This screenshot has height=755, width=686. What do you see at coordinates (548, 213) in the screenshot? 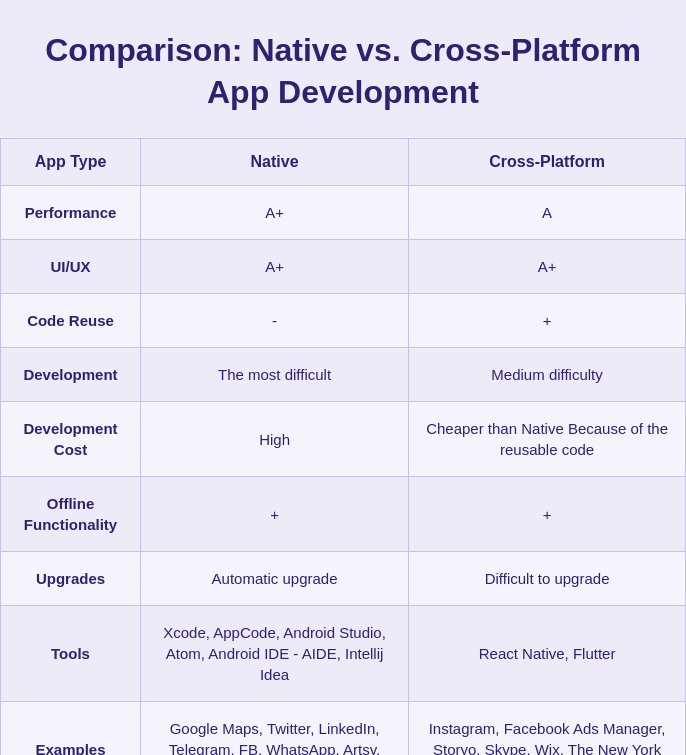
I see `cell-crossplatform: A` at bounding box center [548, 213].